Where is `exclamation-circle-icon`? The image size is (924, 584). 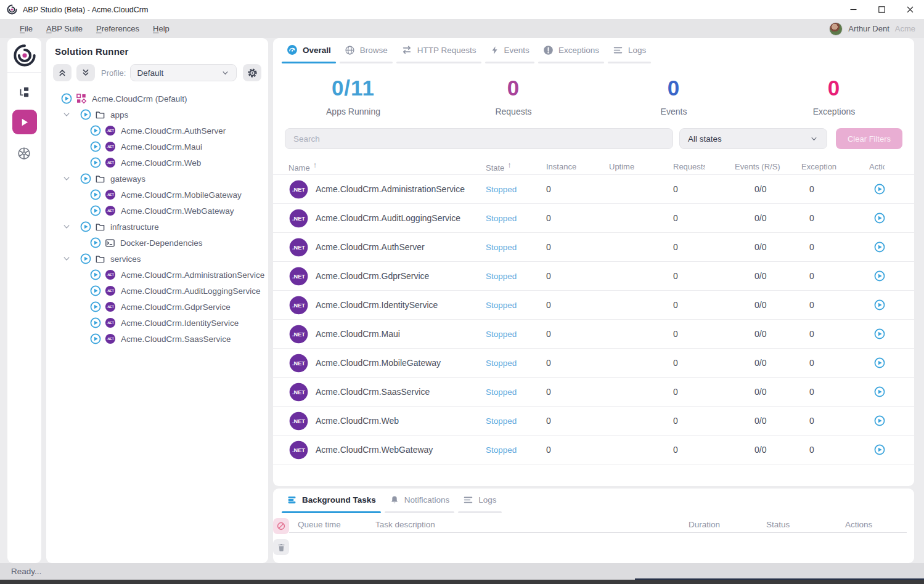
exclamation-circle-icon is located at coordinates (549, 51).